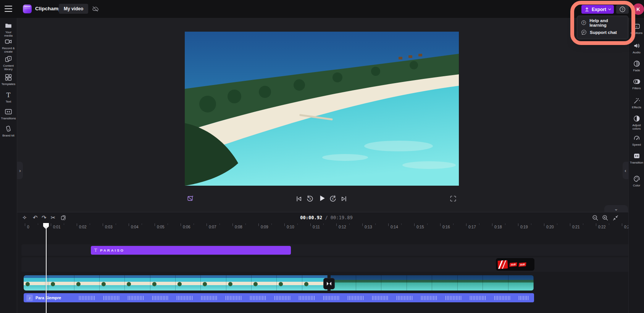  Describe the element at coordinates (73, 9) in the screenshot. I see `project-title: My video` at that location.